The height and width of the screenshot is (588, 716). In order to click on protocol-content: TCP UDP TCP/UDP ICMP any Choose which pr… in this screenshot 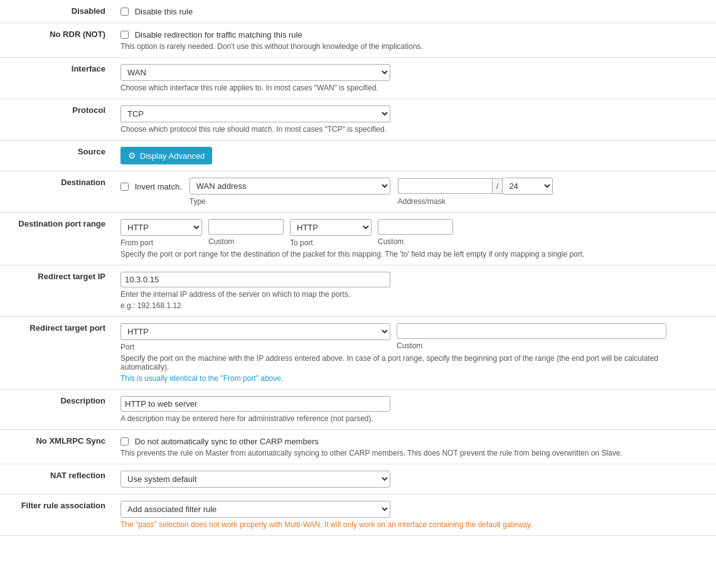, I will do `click(414, 120)`.